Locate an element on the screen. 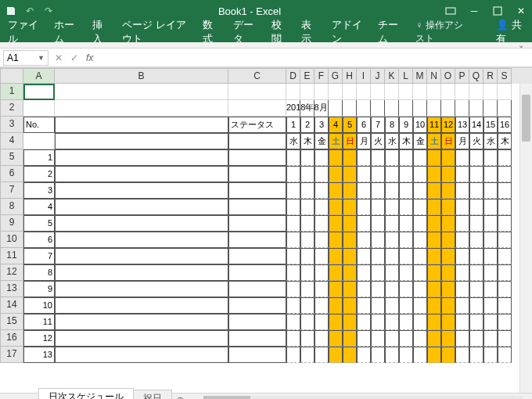 Image resolution: width=532 pixels, height=399 pixels. name-box: A1 ▼ is located at coordinates (26, 58).